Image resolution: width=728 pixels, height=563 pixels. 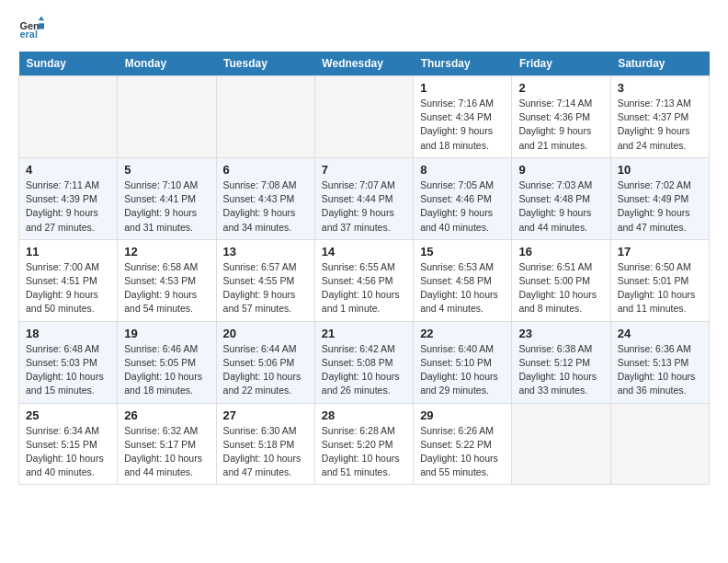 I want to click on day-number: 9, so click(x=561, y=169).